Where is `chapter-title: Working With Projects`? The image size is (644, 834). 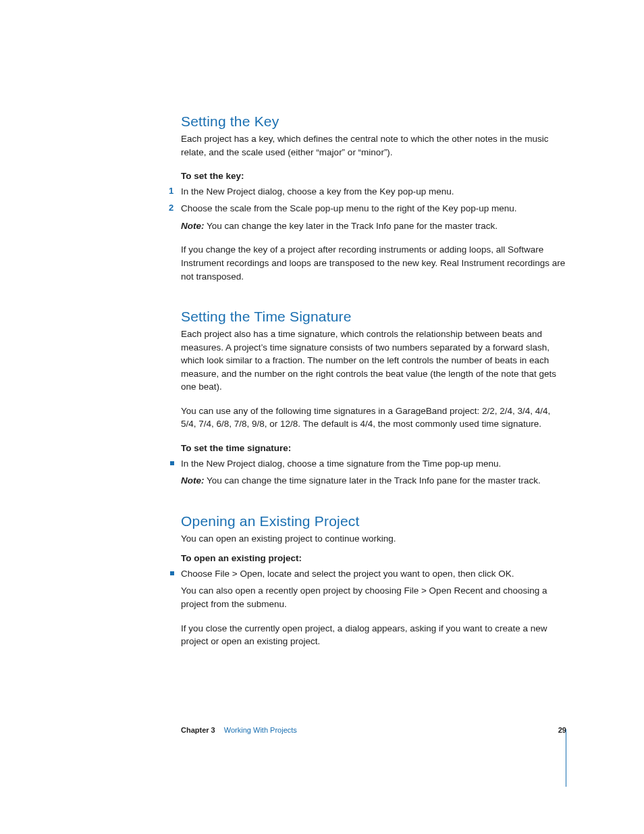 chapter-title: Working With Projects is located at coordinates (261, 730).